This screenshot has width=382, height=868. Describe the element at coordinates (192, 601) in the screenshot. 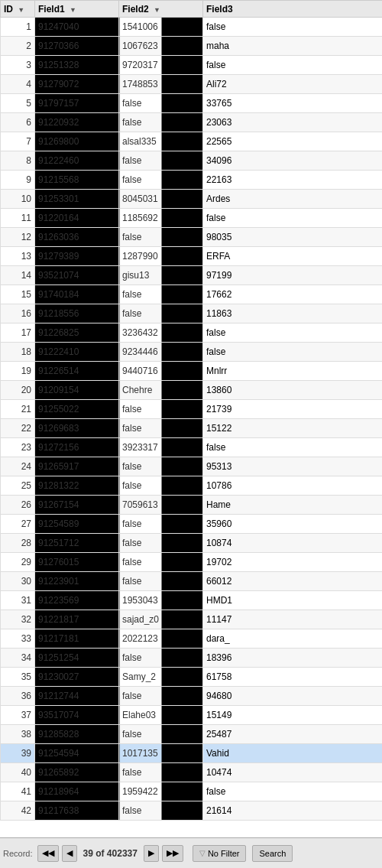

I see `table-row: 31912235691953043HMD1` at that location.